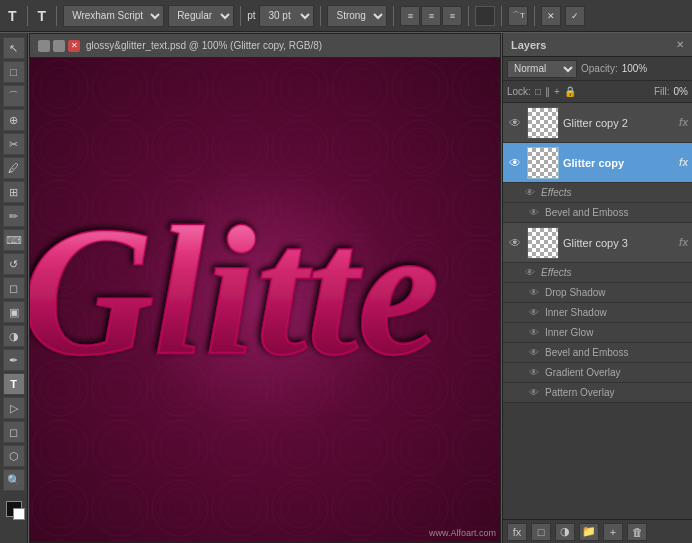  I want to click on layer-row-glitter-copy-2: 👁 Glitter copy 2 fx, so click(598, 123).